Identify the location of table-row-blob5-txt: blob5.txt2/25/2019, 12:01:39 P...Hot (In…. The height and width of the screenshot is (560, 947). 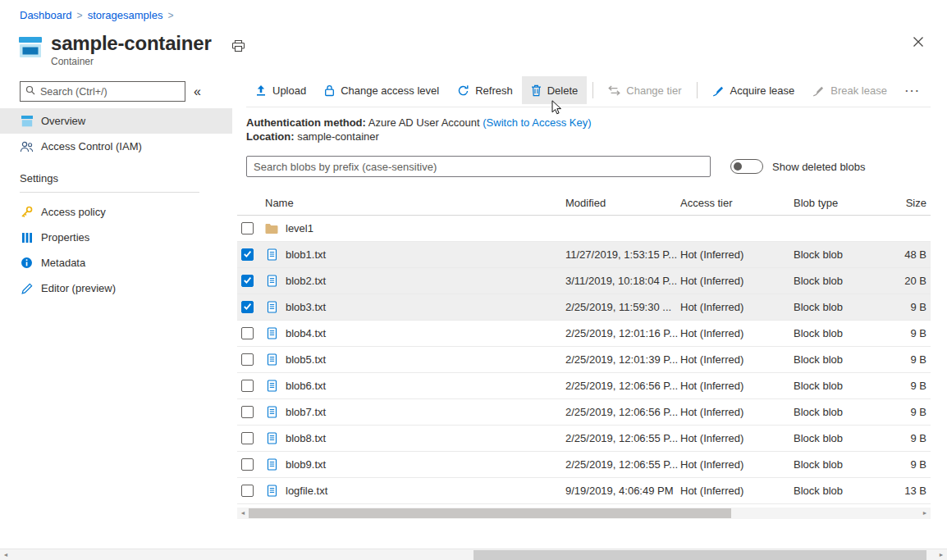
(584, 360).